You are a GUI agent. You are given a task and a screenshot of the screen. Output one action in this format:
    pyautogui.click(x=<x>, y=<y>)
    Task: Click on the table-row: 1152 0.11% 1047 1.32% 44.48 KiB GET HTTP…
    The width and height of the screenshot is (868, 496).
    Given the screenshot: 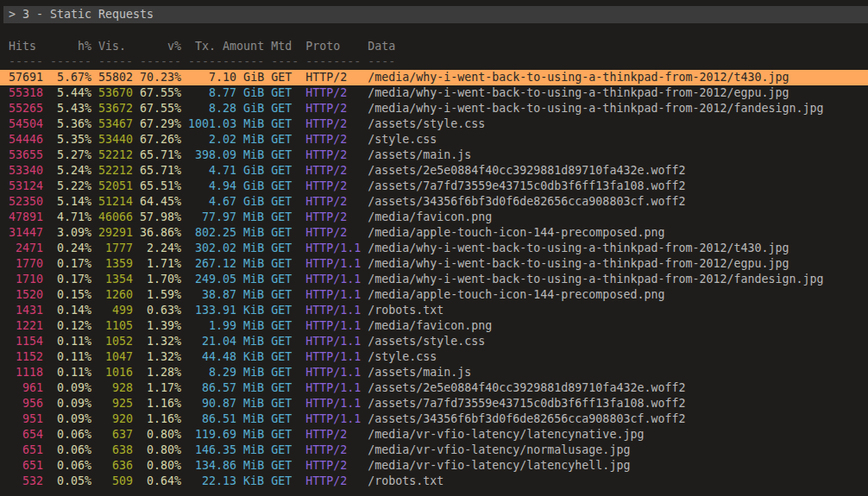 What is the action you would take?
    pyautogui.click(x=434, y=357)
    